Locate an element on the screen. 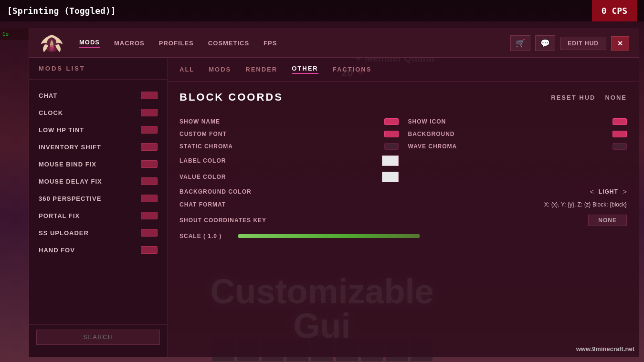 The image size is (644, 362). nav-item-fps: FPS is located at coordinates (270, 43).